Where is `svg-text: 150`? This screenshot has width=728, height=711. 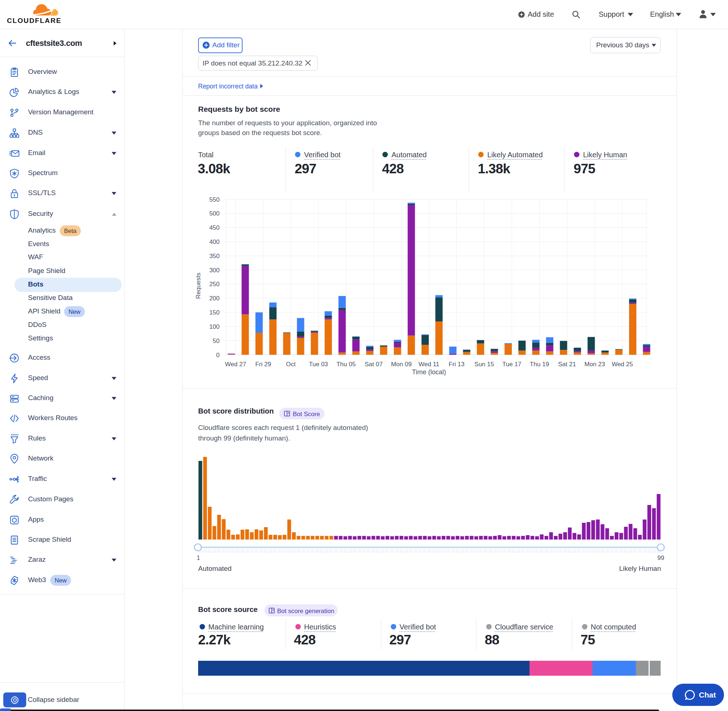
svg-text: 150 is located at coordinates (214, 313).